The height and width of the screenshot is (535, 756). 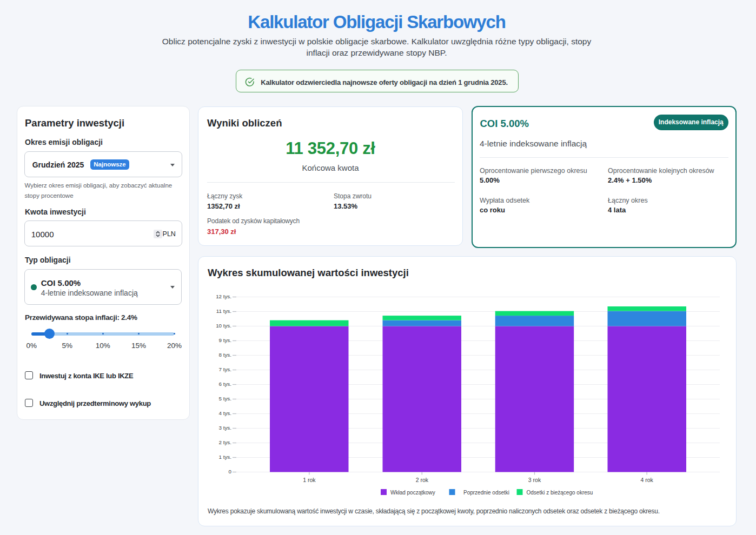 What do you see at coordinates (535, 480) in the screenshot?
I see `svg-text: 3 rok` at bounding box center [535, 480].